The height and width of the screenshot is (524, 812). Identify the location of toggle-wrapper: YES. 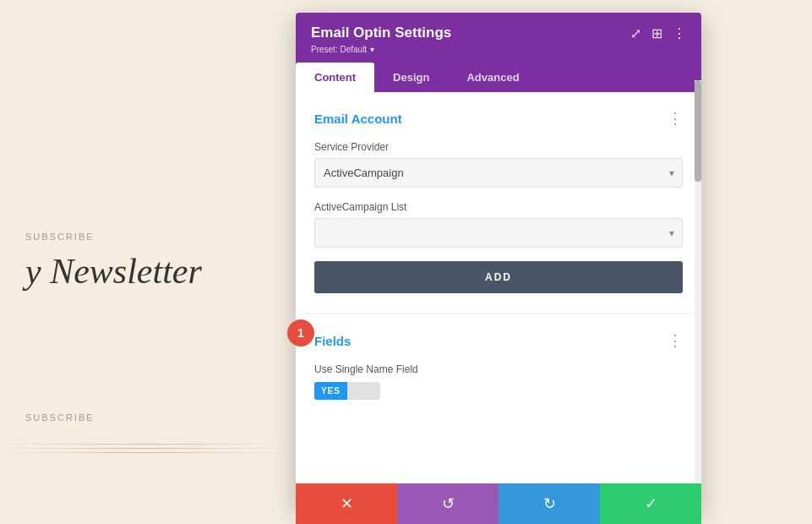
(499, 390).